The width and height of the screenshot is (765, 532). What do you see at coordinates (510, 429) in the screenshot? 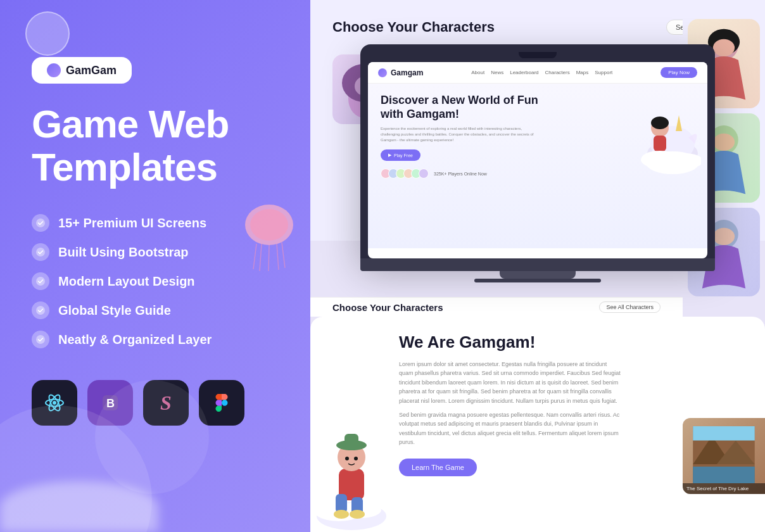
I see `gamgam-description-2: Sed benim gravida magna posuere egestas …` at bounding box center [510, 429].